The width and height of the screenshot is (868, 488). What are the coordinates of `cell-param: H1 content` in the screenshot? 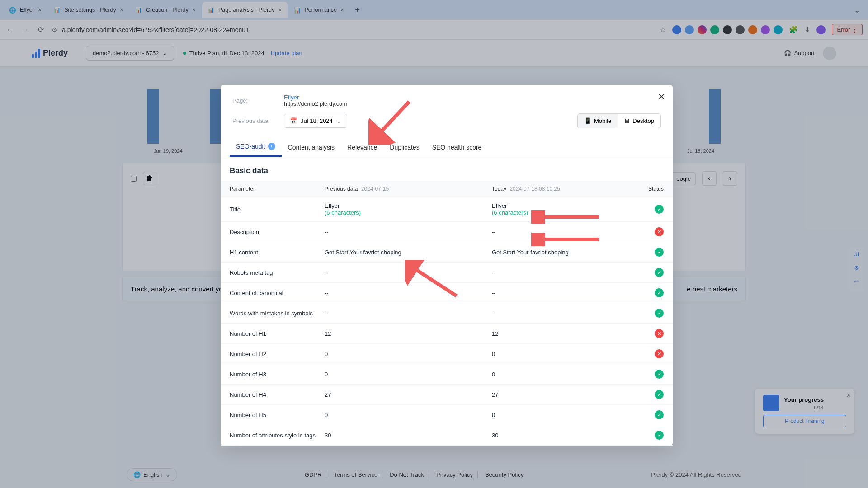 It's located at (277, 252).